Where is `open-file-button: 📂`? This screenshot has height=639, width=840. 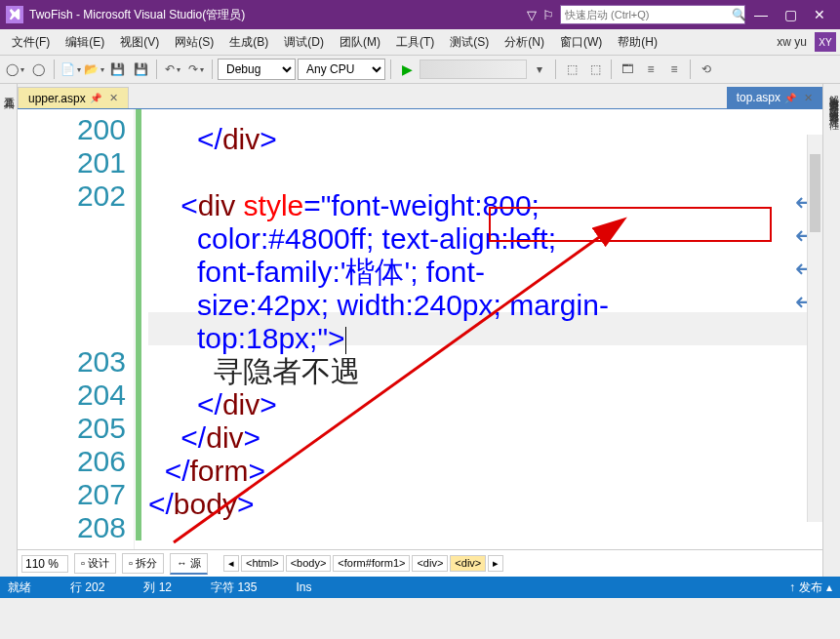
open-file-button: 📂 is located at coordinates (94, 69).